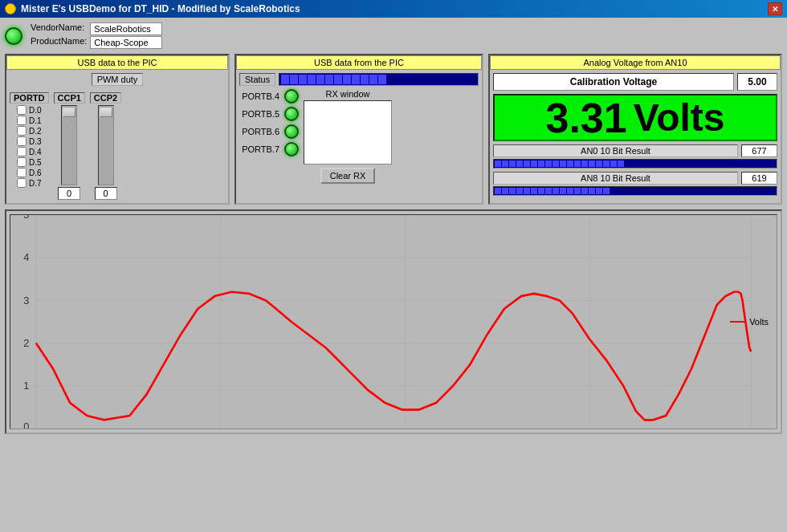  I want to click on svg-text: 5, so click(26, 218).